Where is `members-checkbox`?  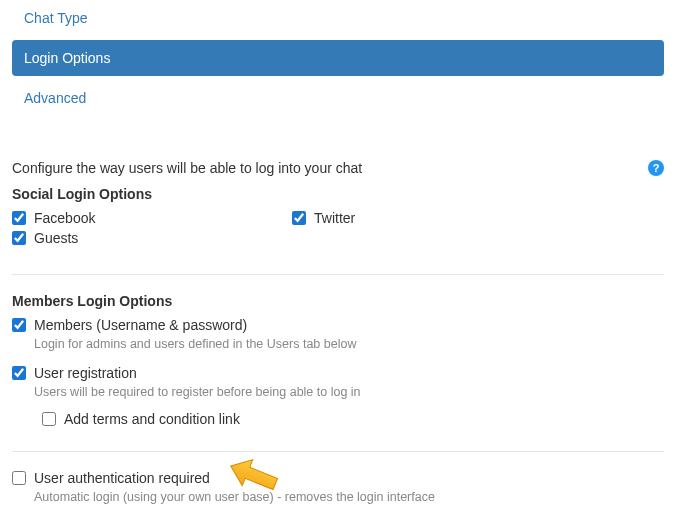 members-checkbox is located at coordinates (19, 325).